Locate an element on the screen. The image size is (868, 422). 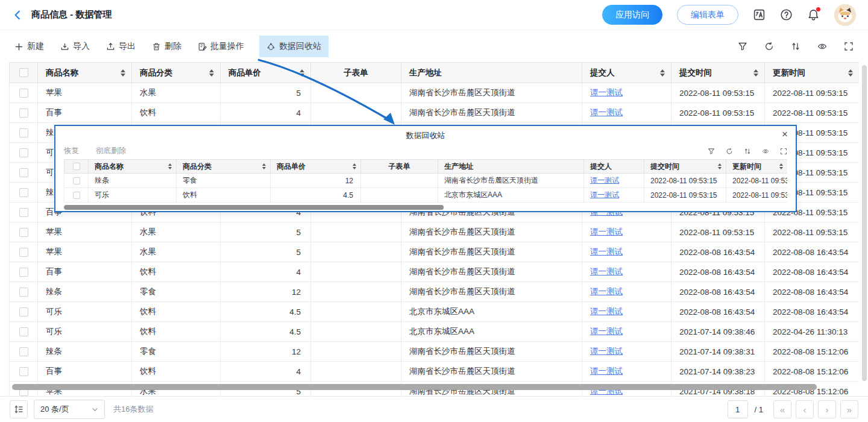
cell-address: 湖南省长沙市岳麓区天顶街道 is located at coordinates (511, 181).